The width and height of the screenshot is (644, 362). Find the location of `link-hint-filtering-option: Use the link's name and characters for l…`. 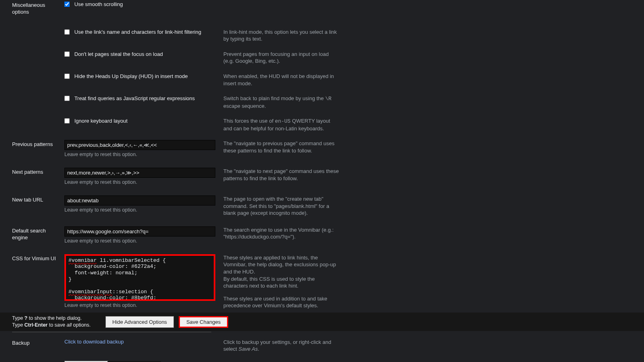

link-hint-filtering-option: Use the link's name and characters for l… is located at coordinates (133, 31).